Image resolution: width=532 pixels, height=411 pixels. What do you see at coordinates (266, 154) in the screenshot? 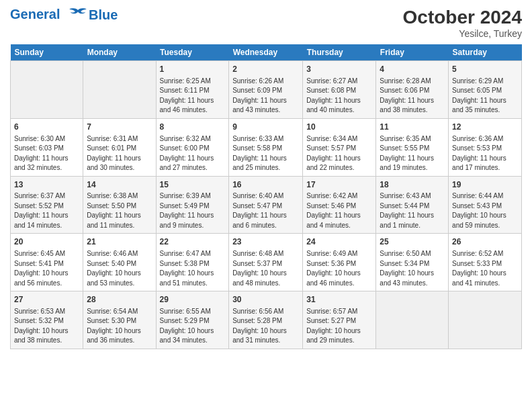
I see `day-info: Sunrise: 6:33 AMSunset: 5:58 PMDaylight:…` at bounding box center [266, 154].